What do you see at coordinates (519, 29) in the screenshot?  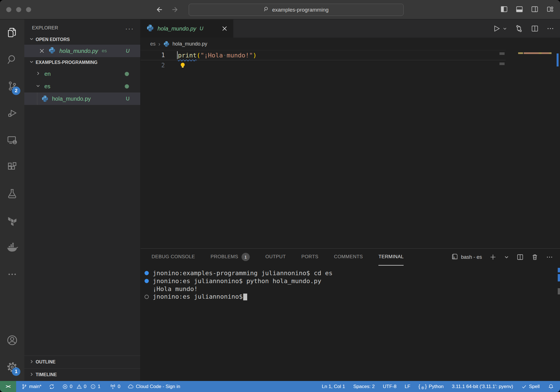 I see `open-changes-icon` at bounding box center [519, 29].